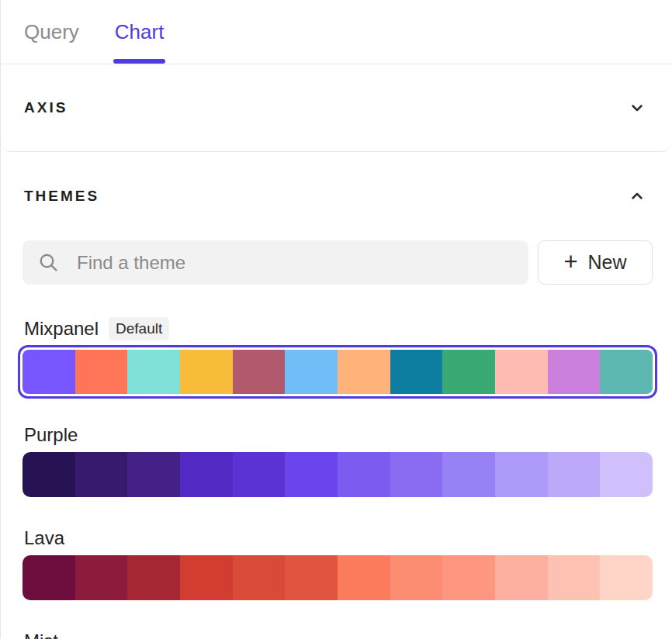 The width and height of the screenshot is (672, 639). Describe the element at coordinates (337, 33) in the screenshot. I see `tab-bar: Query Chart` at that location.